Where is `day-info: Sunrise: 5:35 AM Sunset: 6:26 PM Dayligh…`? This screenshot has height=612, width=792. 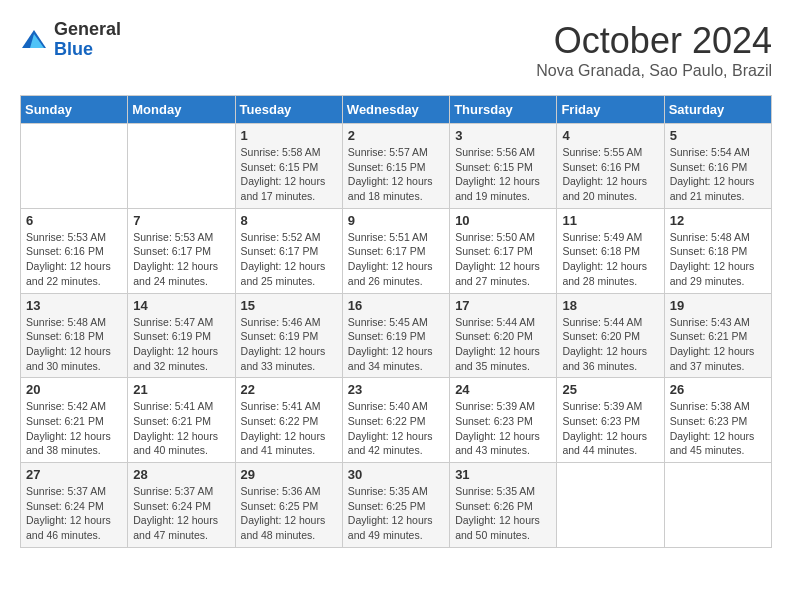 day-info: Sunrise: 5:35 AM Sunset: 6:26 PM Dayligh… is located at coordinates (503, 514).